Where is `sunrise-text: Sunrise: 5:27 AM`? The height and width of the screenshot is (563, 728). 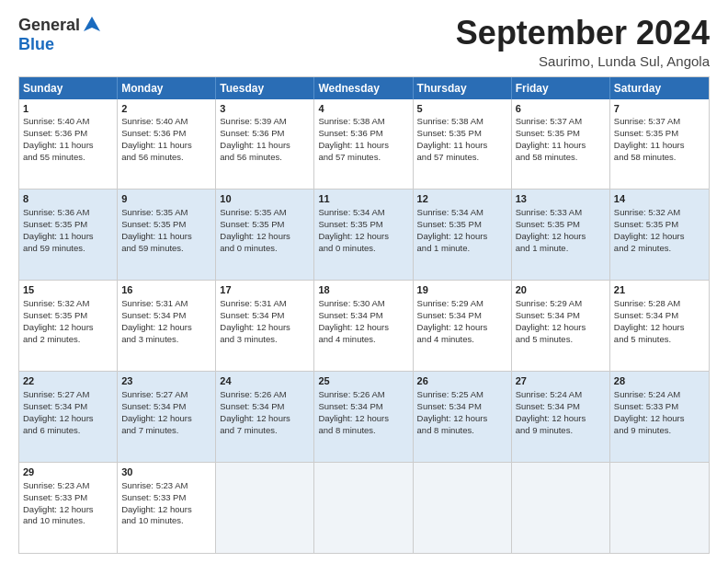 sunrise-text: Sunrise: 5:27 AM is located at coordinates (56, 394).